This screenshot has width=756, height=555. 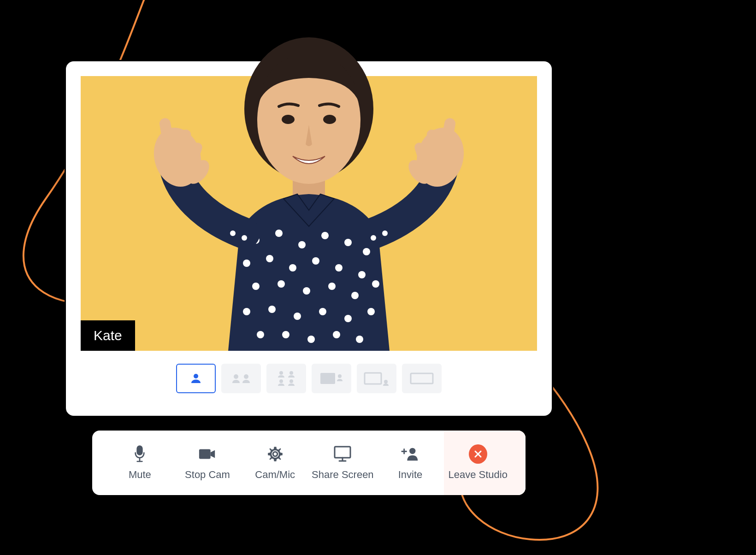 I want to click on microphone-icon, so click(x=140, y=454).